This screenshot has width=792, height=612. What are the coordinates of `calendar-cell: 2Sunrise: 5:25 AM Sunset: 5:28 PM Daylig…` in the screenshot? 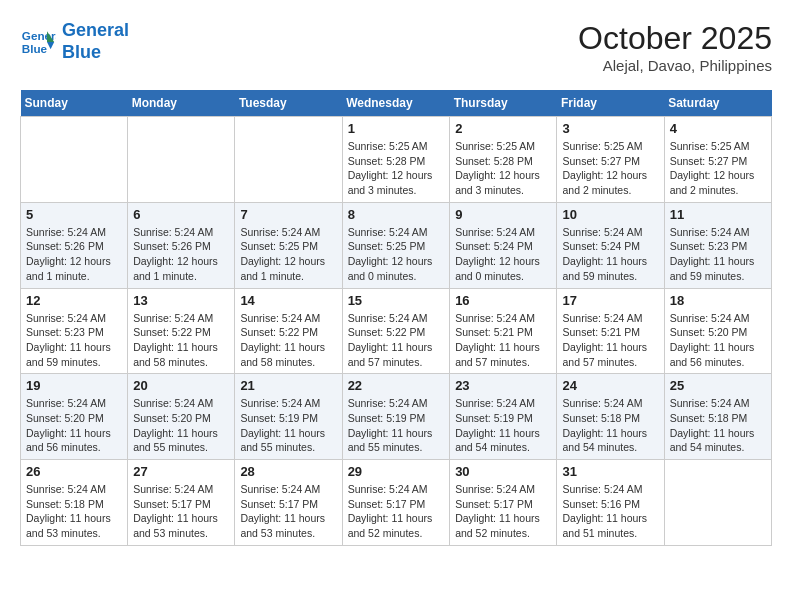 It's located at (504, 160).